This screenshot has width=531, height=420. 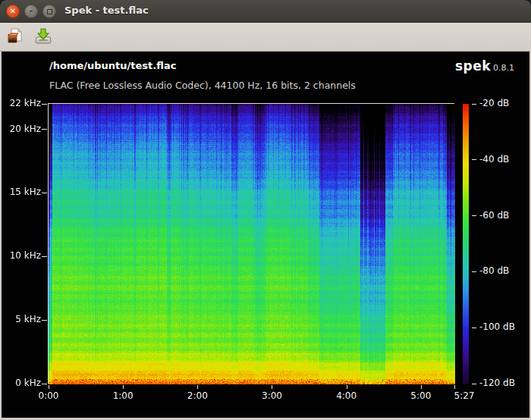 I want to click on db-tick-label: -100 dB, so click(x=498, y=327).